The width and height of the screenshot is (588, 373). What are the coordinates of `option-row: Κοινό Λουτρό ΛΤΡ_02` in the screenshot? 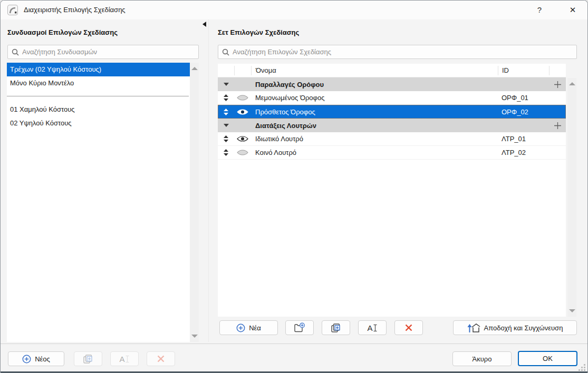 It's located at (392, 153).